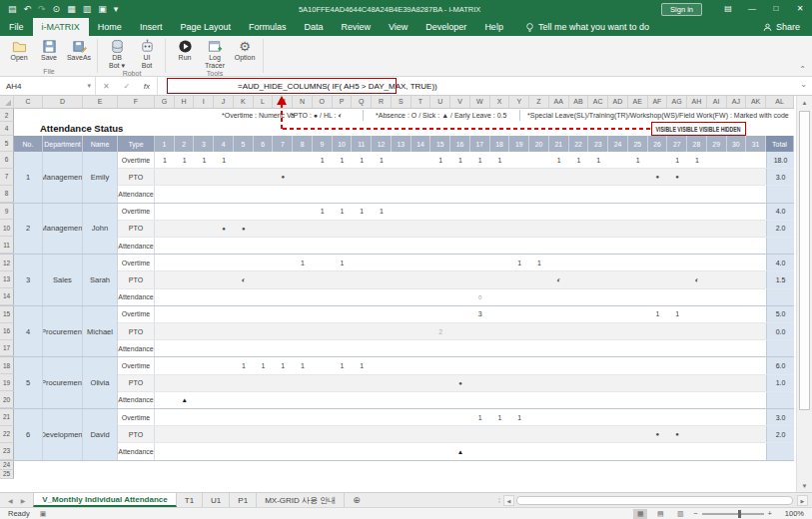  I want to click on day-cell: ◐, so click(559, 279).